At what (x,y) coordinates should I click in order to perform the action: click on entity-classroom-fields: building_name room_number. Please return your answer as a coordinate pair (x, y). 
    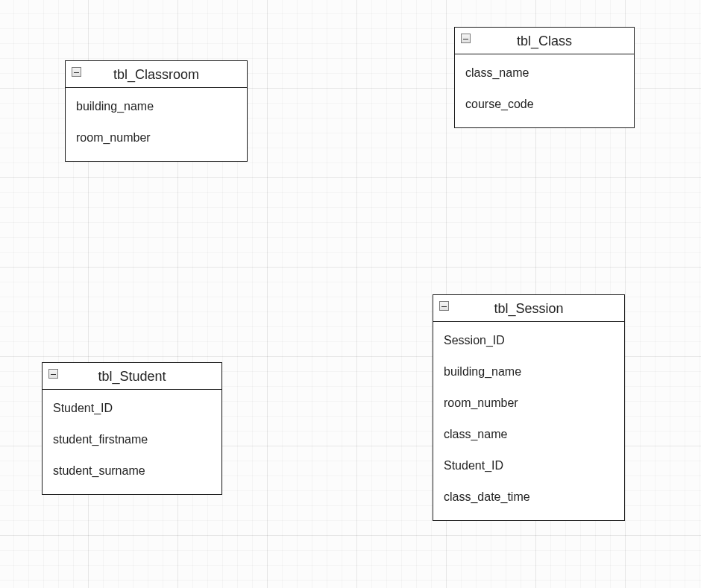
    Looking at the image, I should click on (157, 124).